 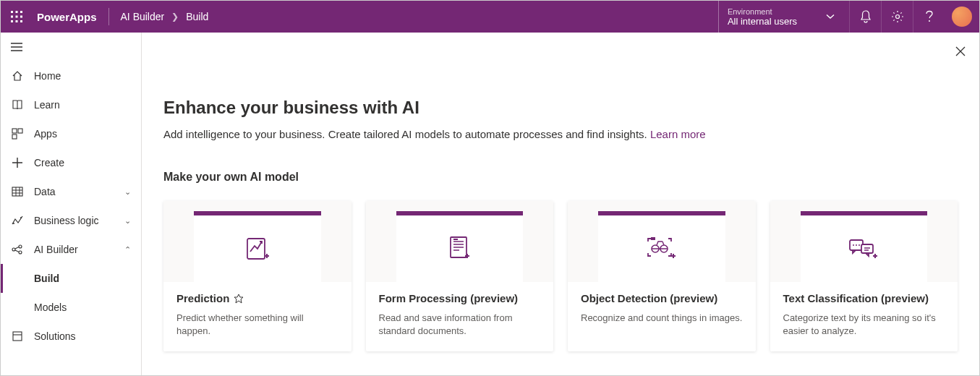 What do you see at coordinates (17, 105) in the screenshot?
I see `book-icon` at bounding box center [17, 105].